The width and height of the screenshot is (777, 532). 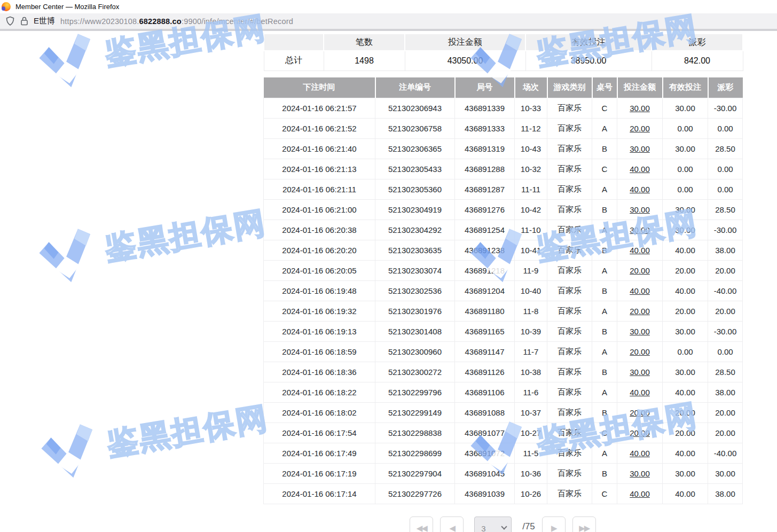 What do you see at coordinates (10, 21) in the screenshot?
I see `shield-icon` at bounding box center [10, 21].